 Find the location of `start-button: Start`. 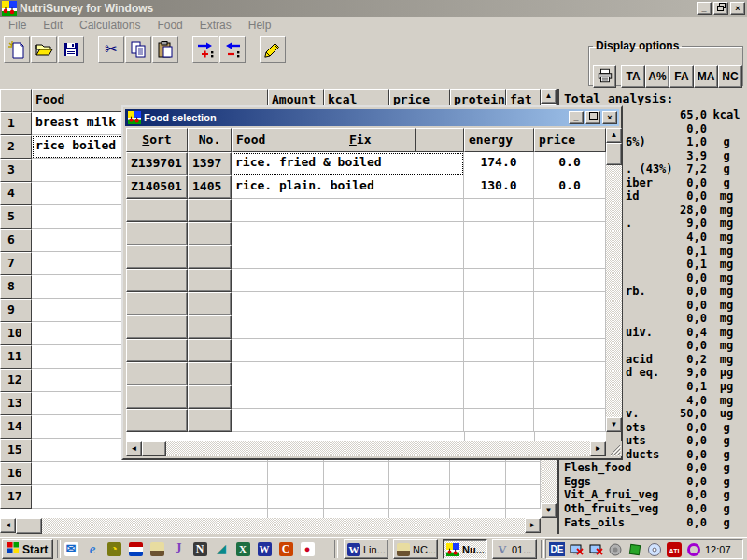

start-button: Start is located at coordinates (28, 549).